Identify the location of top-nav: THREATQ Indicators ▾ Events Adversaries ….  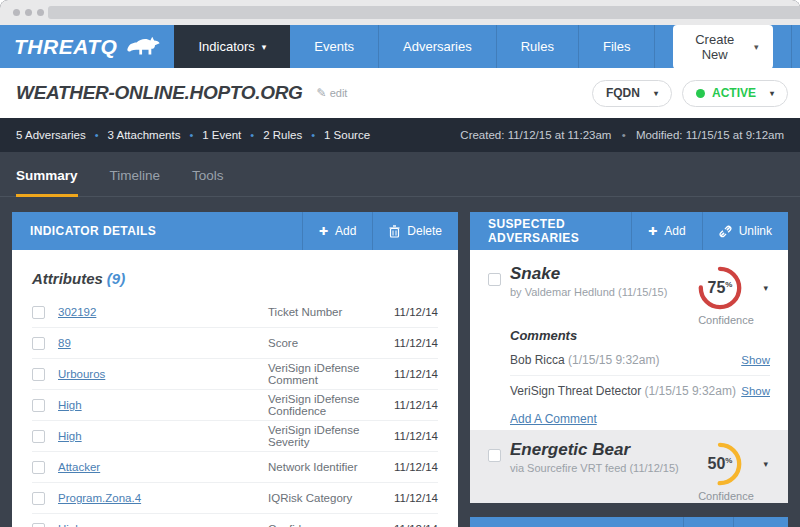
(400, 46).